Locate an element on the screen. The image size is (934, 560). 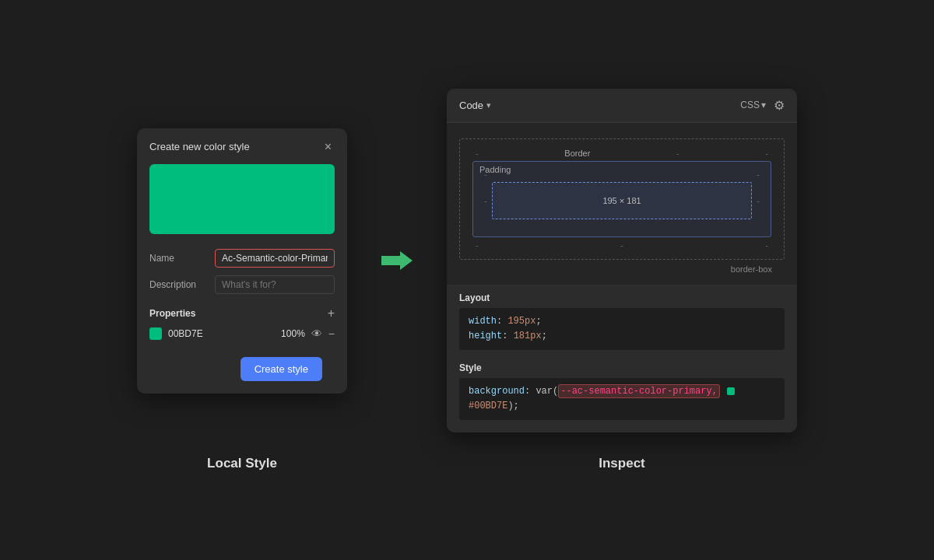
border-label: Border is located at coordinates (578, 153).